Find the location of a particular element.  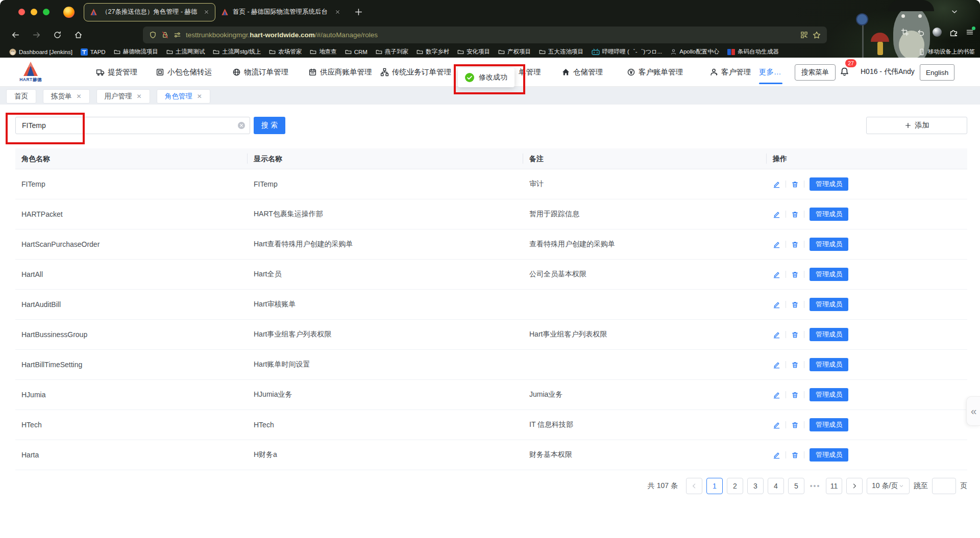

zoom-window-button is located at coordinates (46, 12).